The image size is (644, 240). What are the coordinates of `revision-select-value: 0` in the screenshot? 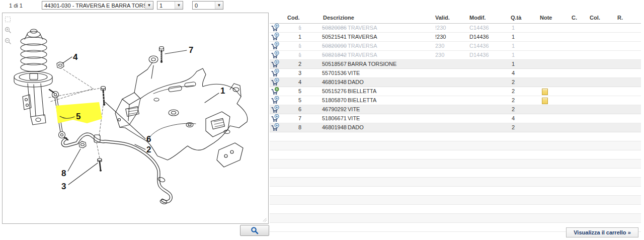 It's located at (204, 6).